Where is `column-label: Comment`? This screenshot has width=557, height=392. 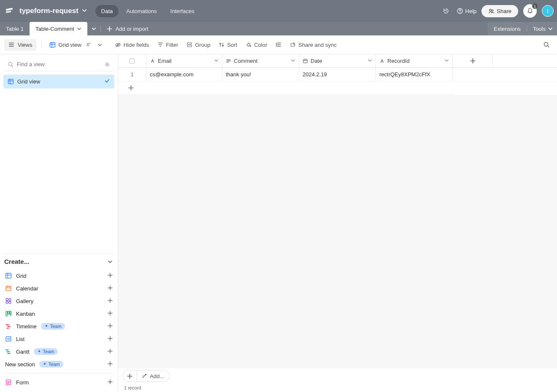 column-label: Comment is located at coordinates (246, 61).